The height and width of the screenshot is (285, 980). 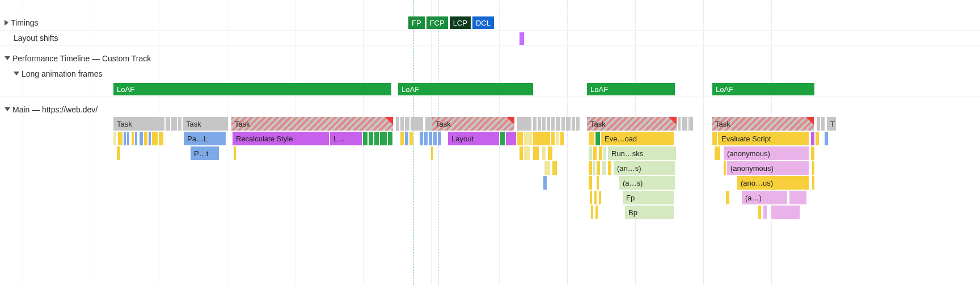 I want to click on loaf-track: Long animation frames, so click(x=51, y=74).